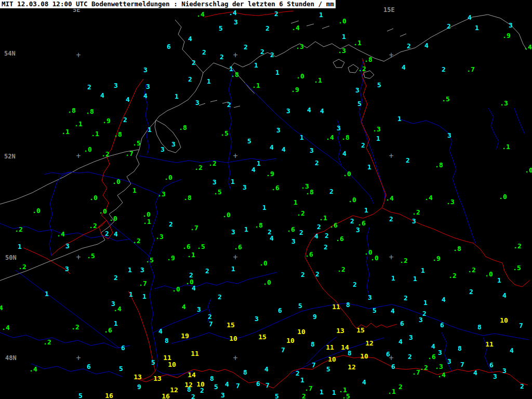  What do you see at coordinates (480, 327) in the screenshot?
I see `station-precip-value: 8` at bounding box center [480, 327].